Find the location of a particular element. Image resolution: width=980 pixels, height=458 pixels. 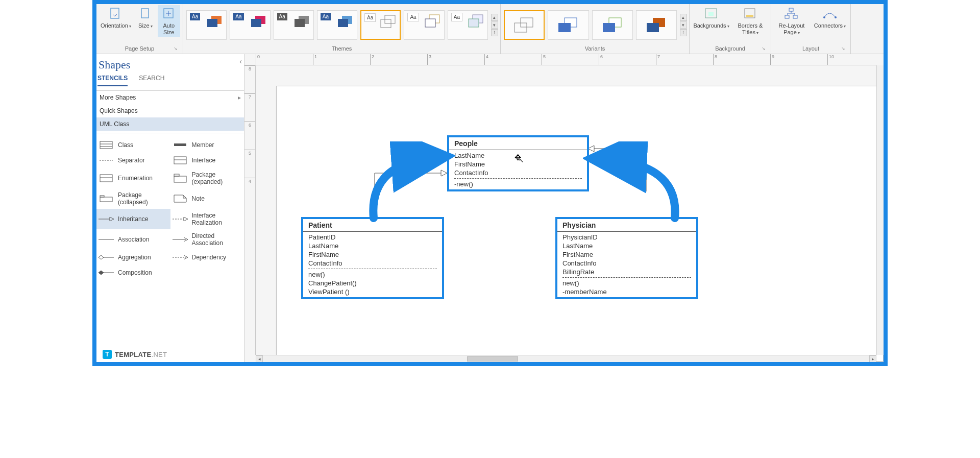

scroll-left-icon: ◂ is located at coordinates (259, 359).